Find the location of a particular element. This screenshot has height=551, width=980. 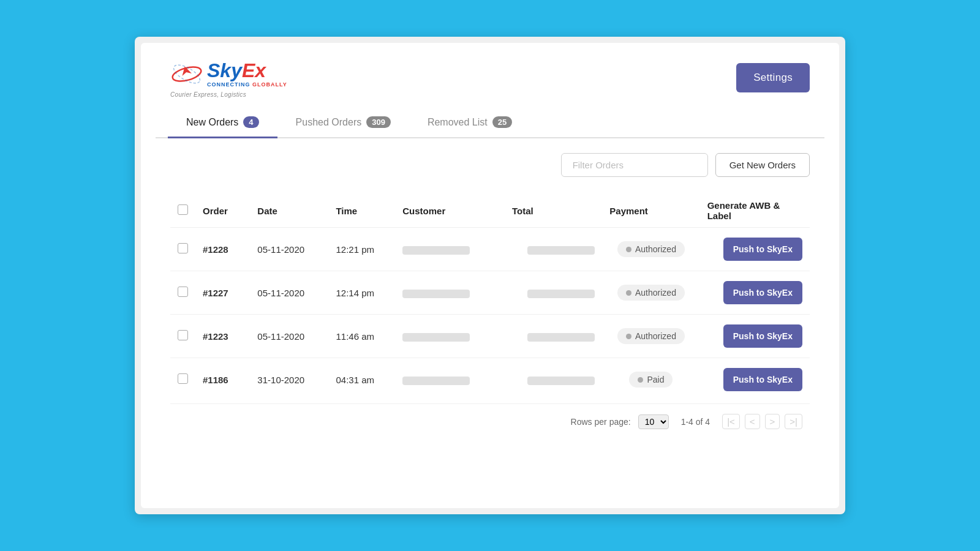

pagination-range: 1-4 of 4 is located at coordinates (696, 422).